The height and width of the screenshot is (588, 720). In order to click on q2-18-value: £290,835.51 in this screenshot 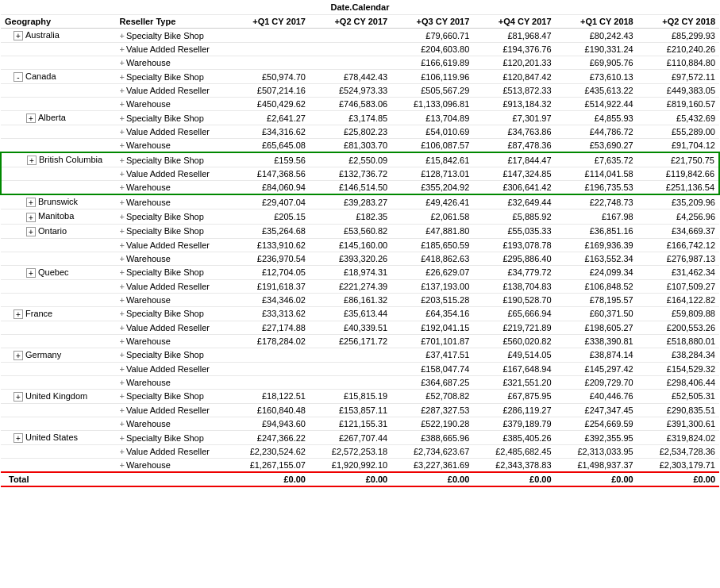, I will do `click(678, 411)`.